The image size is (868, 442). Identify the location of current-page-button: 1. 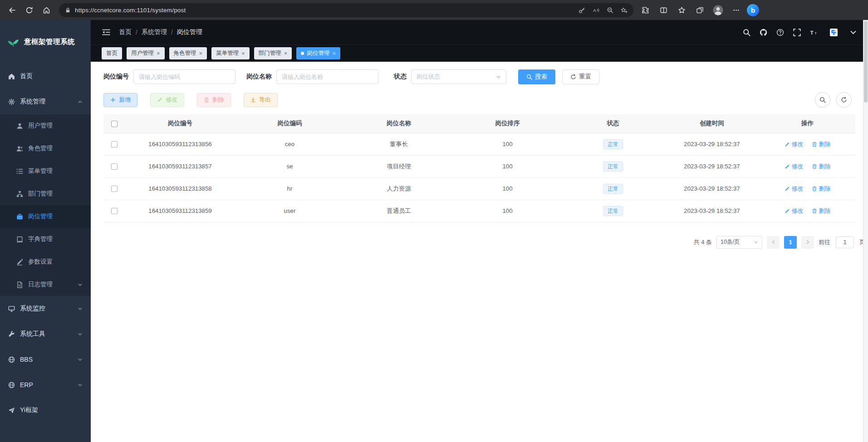
(790, 242).